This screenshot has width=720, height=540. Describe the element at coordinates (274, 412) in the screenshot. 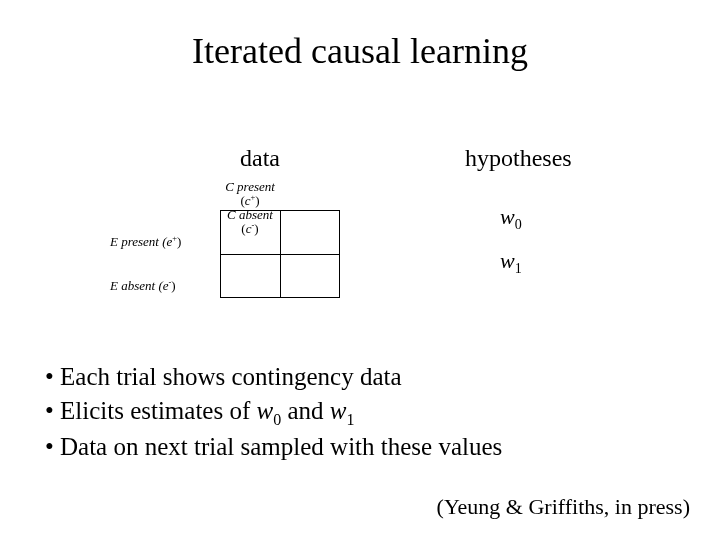

I see `bullet-2: • Elicits estimates of w0 and w1` at that location.